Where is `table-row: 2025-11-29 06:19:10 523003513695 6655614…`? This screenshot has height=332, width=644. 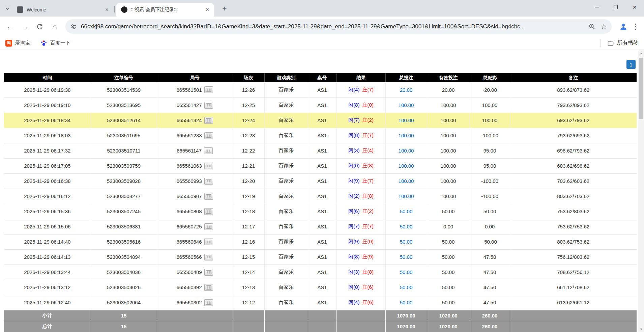 table-row: 2025-11-29 06:19:10 523003513695 6655614… is located at coordinates (320, 105).